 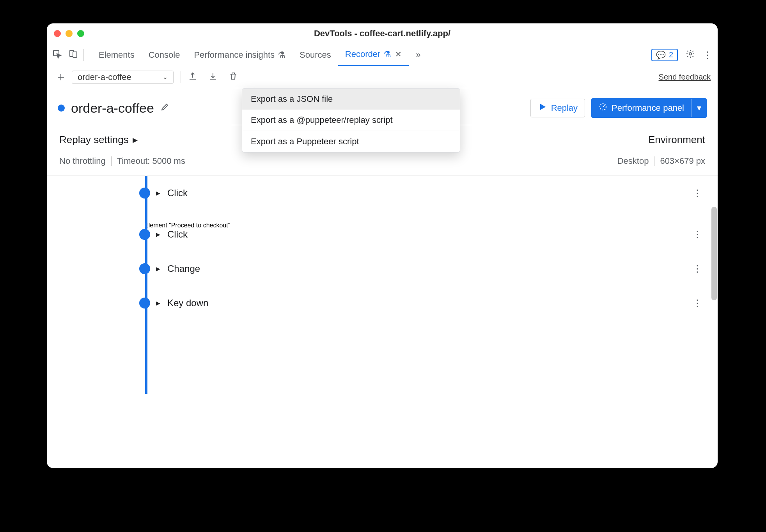 I want to click on close-window-button, so click(x=57, y=34).